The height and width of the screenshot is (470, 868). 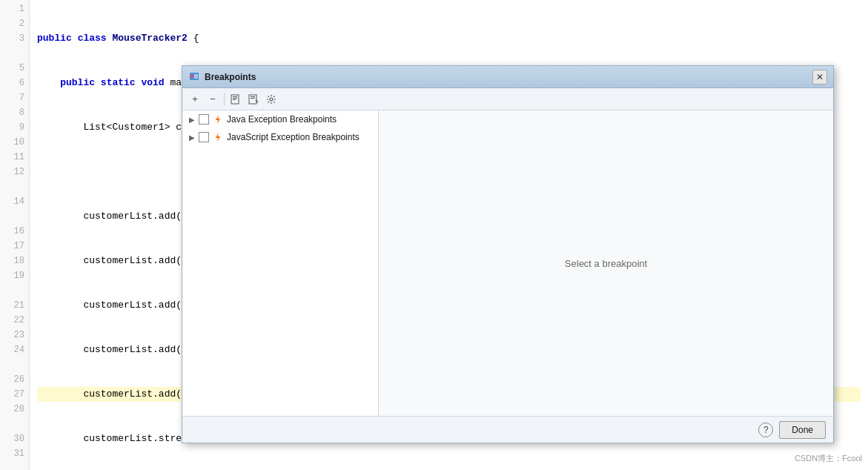 I want to click on javascript-exception-checkbox, so click(x=204, y=137).